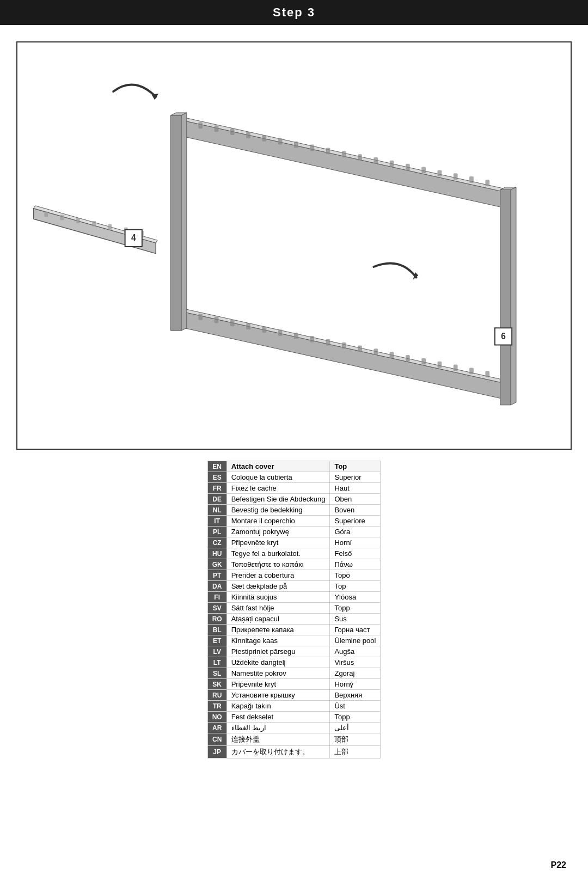 Image resolution: width=588 pixels, height=881 pixels. I want to click on lang-code-cell: PT, so click(217, 576).